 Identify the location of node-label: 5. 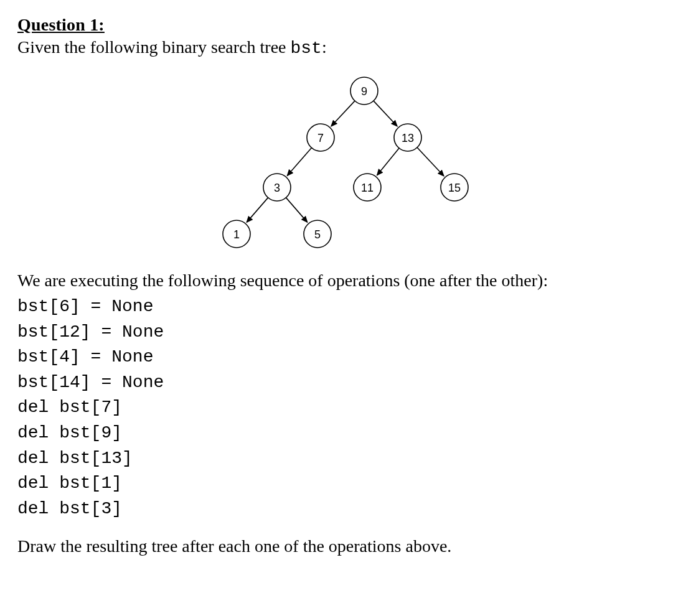
(317, 235).